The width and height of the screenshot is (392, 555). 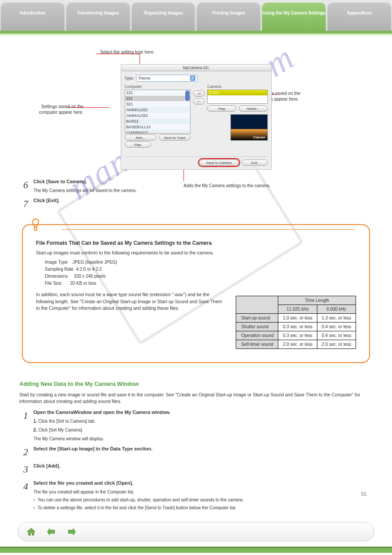 I want to click on back-arrow-icon, so click(x=51, y=532).